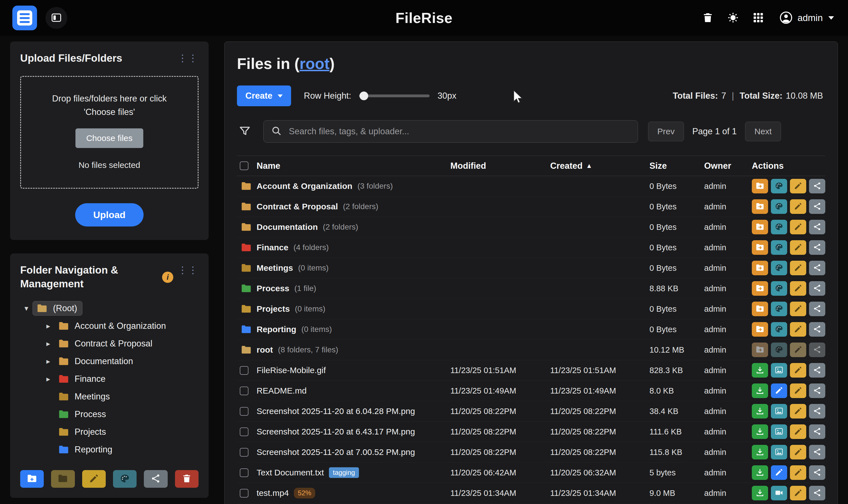 The height and width of the screenshot is (504, 848). I want to click on select-all-checkbox, so click(244, 166).